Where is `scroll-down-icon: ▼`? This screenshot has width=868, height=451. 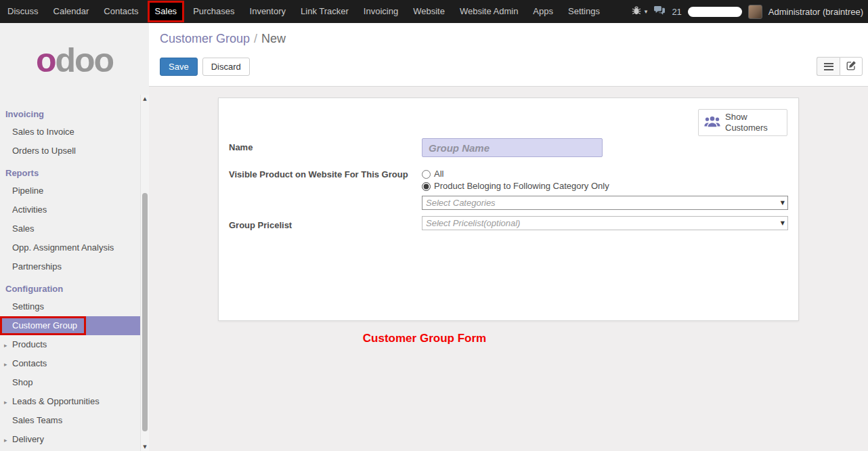 scroll-down-icon: ▼ is located at coordinates (145, 447).